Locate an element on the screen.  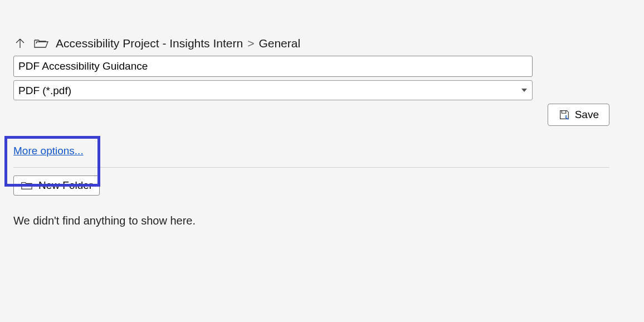
up-arrow-icon is located at coordinates (20, 43).